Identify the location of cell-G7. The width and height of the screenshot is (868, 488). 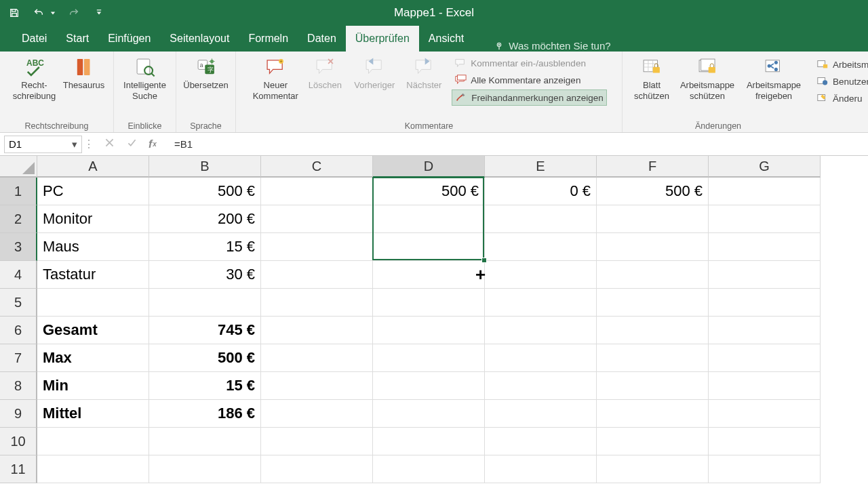
(765, 358).